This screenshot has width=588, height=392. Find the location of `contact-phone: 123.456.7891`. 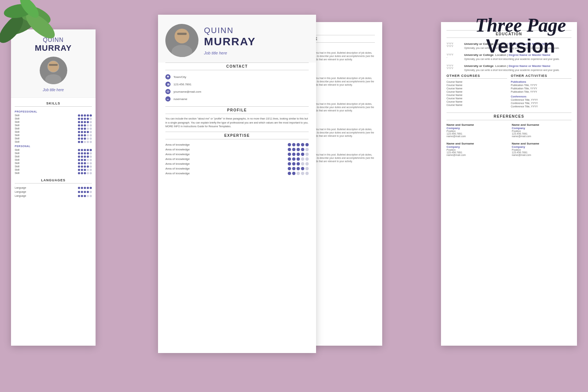

contact-phone: 123.456.7891 is located at coordinates (182, 85).